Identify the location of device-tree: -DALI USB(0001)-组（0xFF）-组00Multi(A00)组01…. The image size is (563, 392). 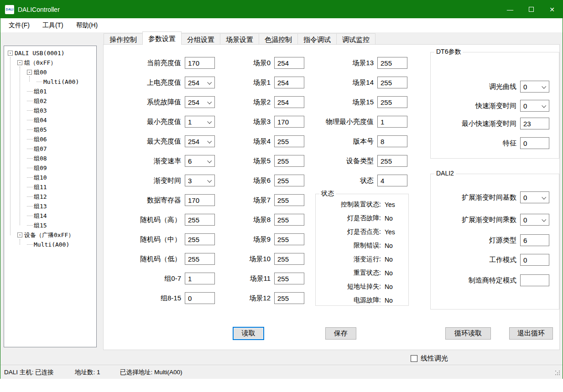
(50, 148).